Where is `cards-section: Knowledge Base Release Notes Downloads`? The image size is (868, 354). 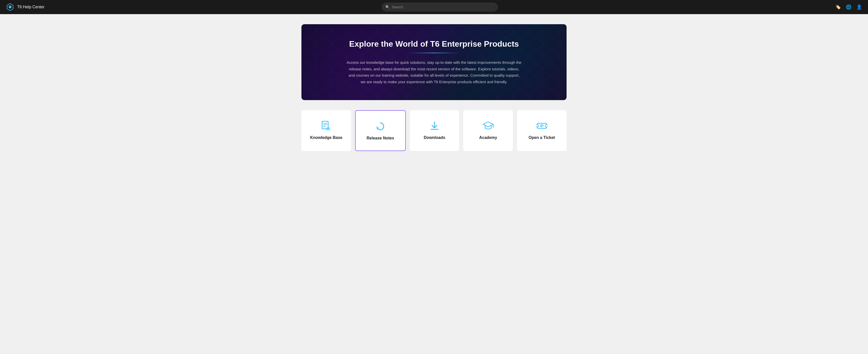 cards-section: Knowledge Base Release Notes Downloads is located at coordinates (434, 131).